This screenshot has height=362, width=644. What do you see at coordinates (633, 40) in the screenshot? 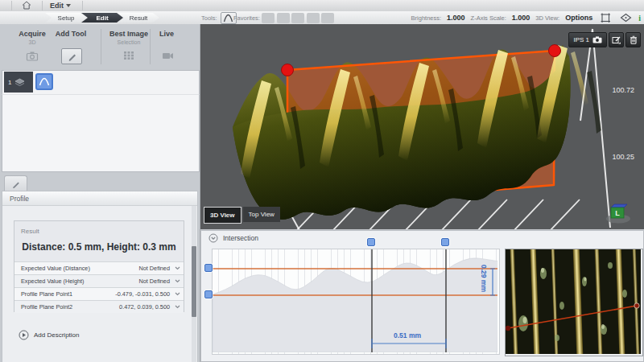
I see `delete-button` at bounding box center [633, 40].